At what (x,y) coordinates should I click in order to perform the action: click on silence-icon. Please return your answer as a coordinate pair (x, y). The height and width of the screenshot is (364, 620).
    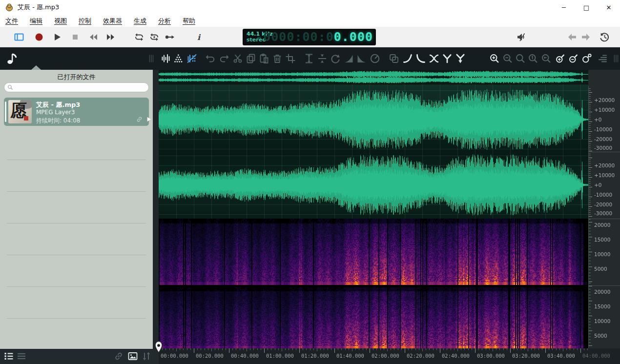
    Looking at the image, I should click on (322, 59).